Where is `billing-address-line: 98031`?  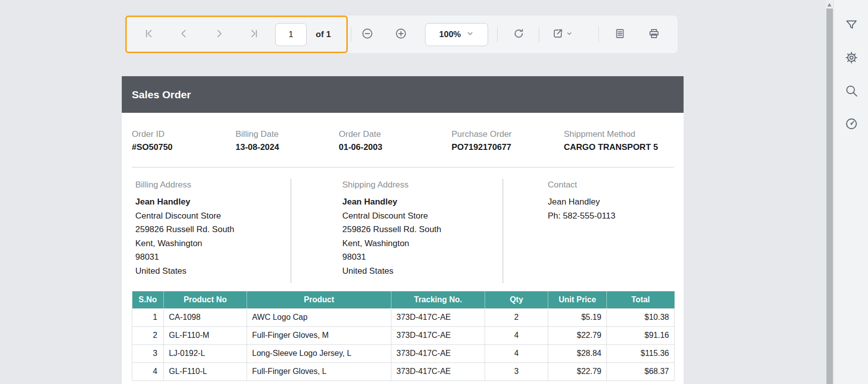
billing-address-line: 98031 is located at coordinates (185, 257).